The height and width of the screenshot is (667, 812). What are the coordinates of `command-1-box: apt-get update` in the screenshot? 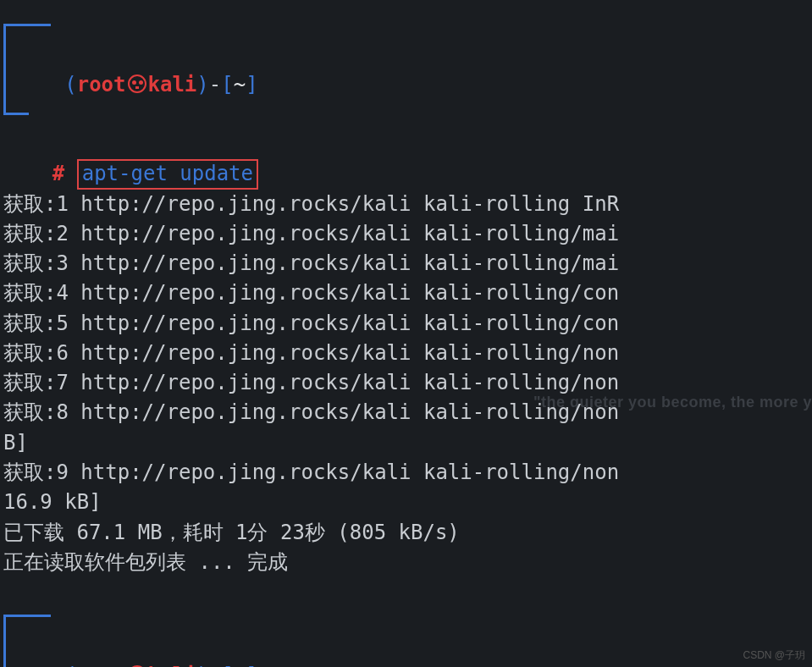 It's located at (168, 174).